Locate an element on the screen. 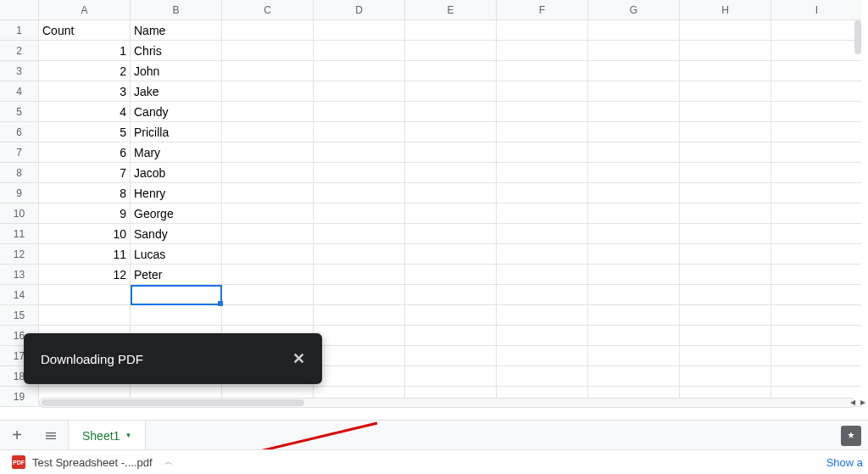 The image size is (868, 474). chevron-up-icon: ︿ is located at coordinates (169, 462).